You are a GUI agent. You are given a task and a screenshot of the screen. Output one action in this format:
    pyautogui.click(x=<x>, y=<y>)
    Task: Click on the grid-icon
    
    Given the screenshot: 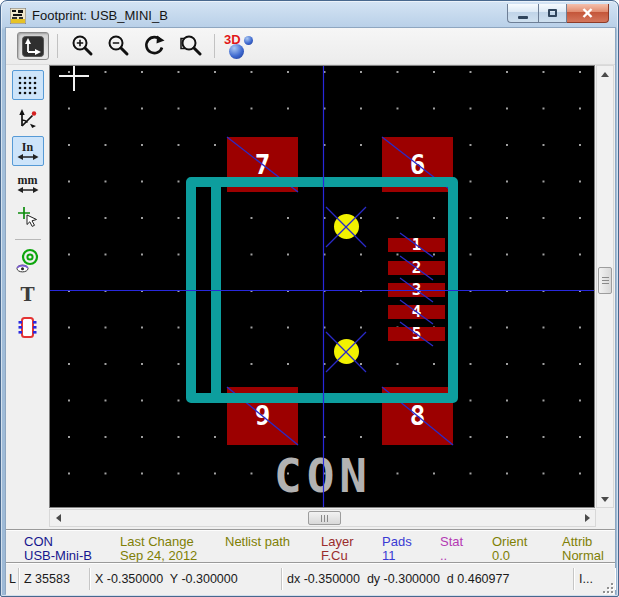 What is the action you would take?
    pyautogui.click(x=28, y=86)
    